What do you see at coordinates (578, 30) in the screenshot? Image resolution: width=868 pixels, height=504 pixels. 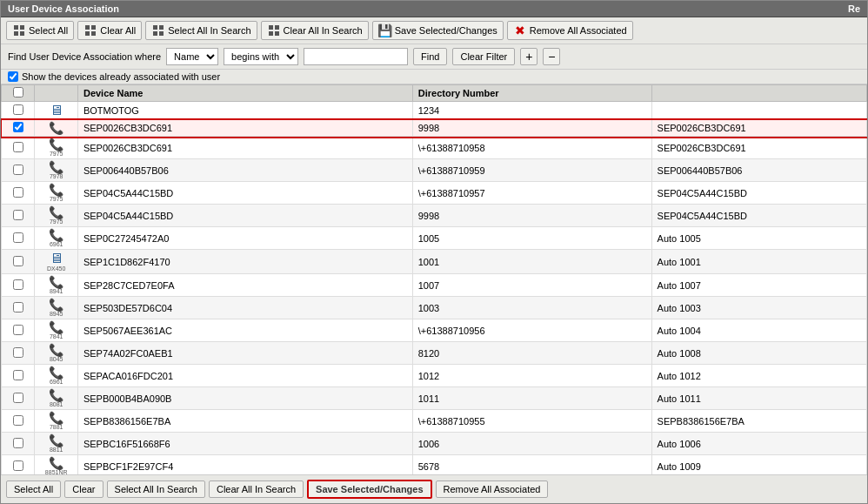 I see `remove-all-label: Remove All Associated` at bounding box center [578, 30].